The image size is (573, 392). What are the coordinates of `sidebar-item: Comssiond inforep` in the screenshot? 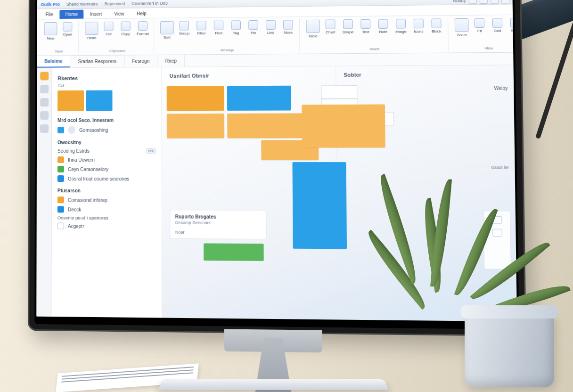 It's located at (106, 200).